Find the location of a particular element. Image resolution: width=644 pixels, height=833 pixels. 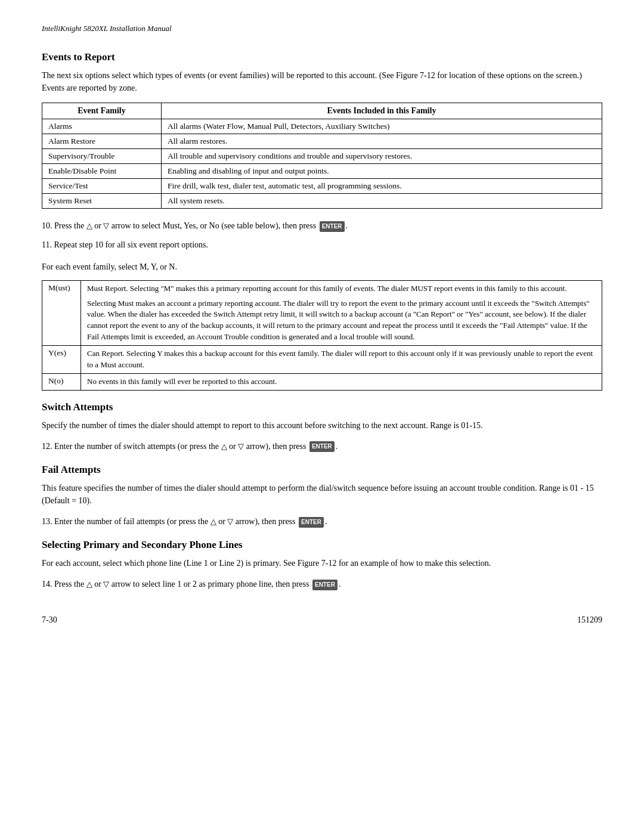

option-label-cell: M(ust) is located at coordinates (62, 312).